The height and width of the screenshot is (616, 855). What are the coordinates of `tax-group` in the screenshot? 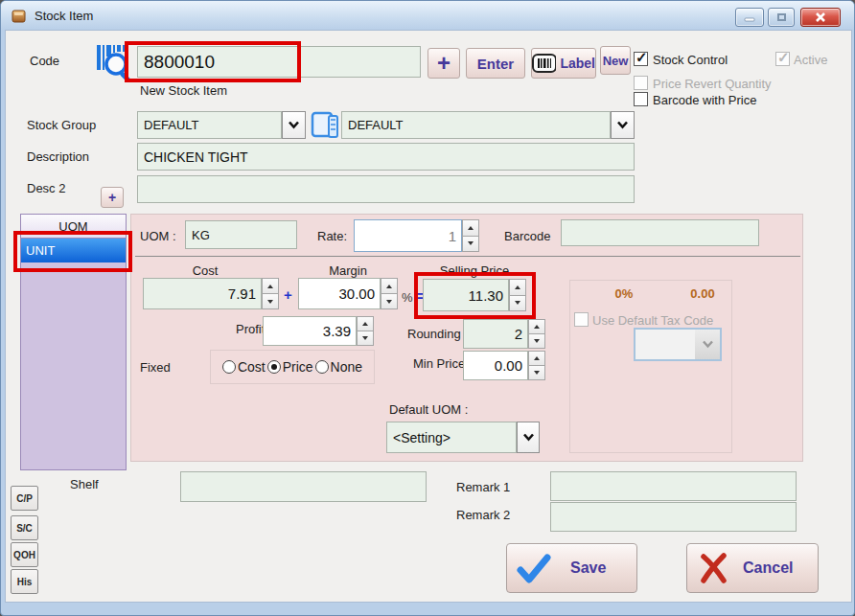 It's located at (651, 366).